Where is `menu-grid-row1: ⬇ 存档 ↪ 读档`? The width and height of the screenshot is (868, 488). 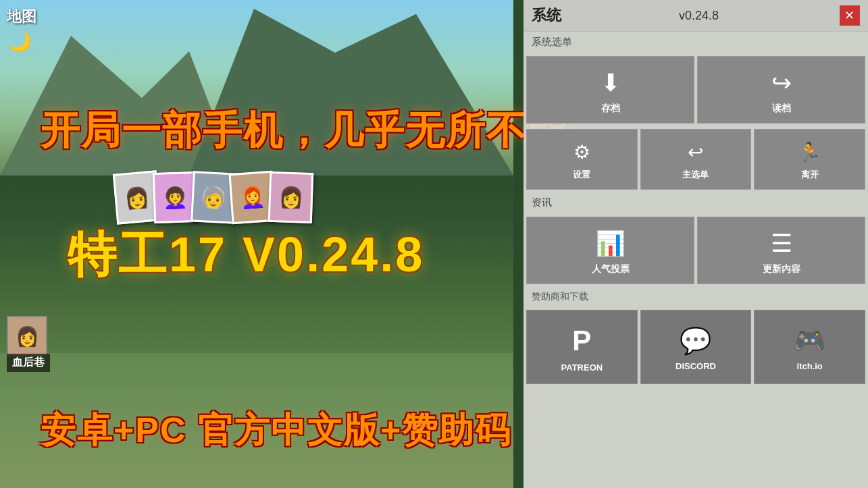
menu-grid-row1: ⬇ 存档 ↪ 读档 is located at coordinates (696, 90).